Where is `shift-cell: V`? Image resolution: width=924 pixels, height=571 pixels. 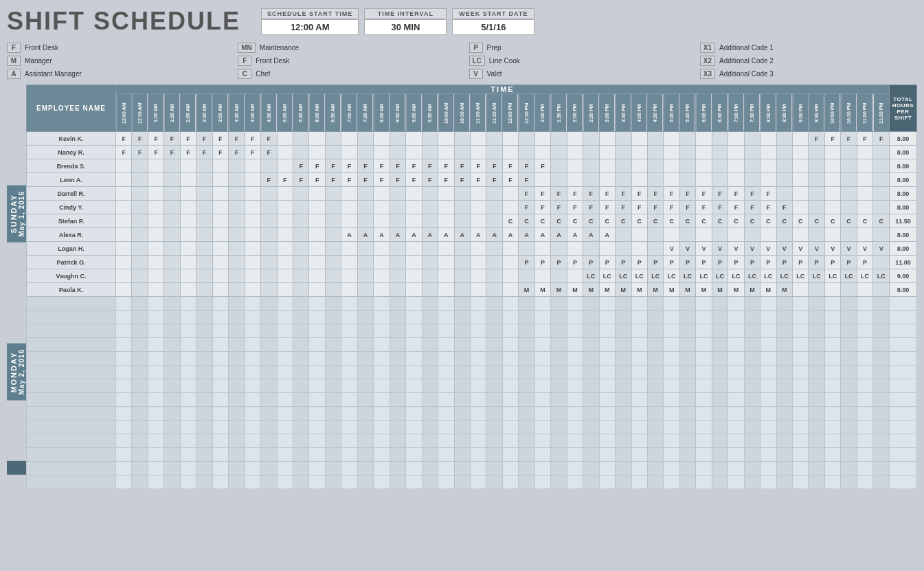
shift-cell: V is located at coordinates (833, 249).